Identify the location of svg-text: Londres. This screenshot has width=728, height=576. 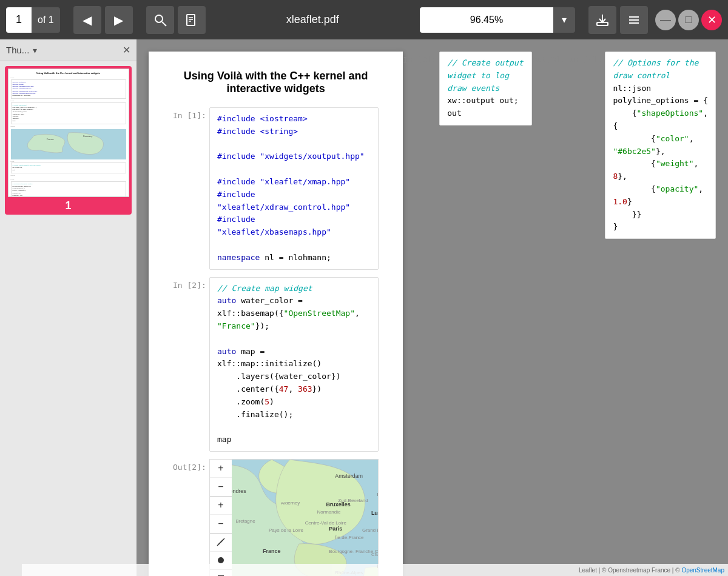
(239, 491).